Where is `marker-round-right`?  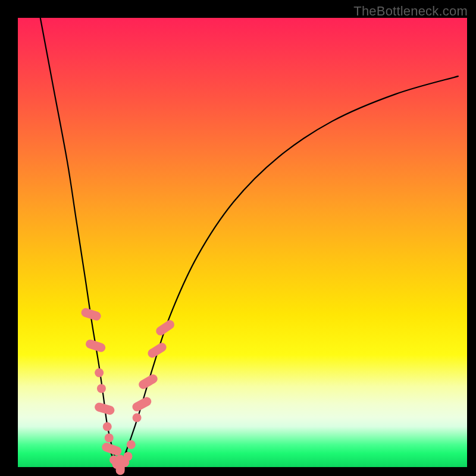 marker-round-right is located at coordinates (137, 418).